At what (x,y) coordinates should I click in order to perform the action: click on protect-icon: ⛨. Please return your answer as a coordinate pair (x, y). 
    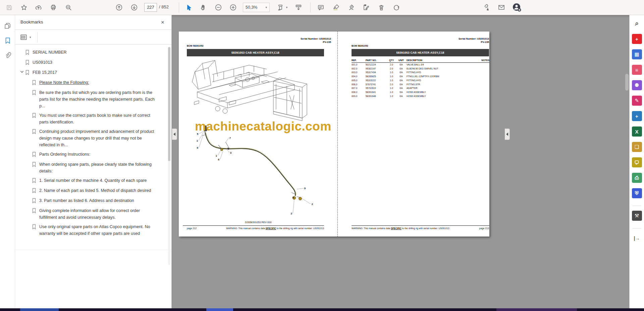
    Looking at the image, I should click on (637, 193).